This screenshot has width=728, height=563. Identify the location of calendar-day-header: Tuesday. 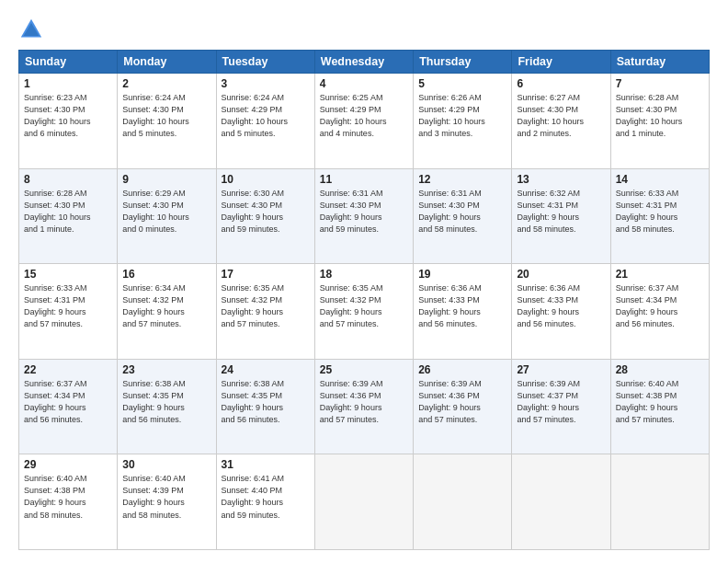
(265, 63).